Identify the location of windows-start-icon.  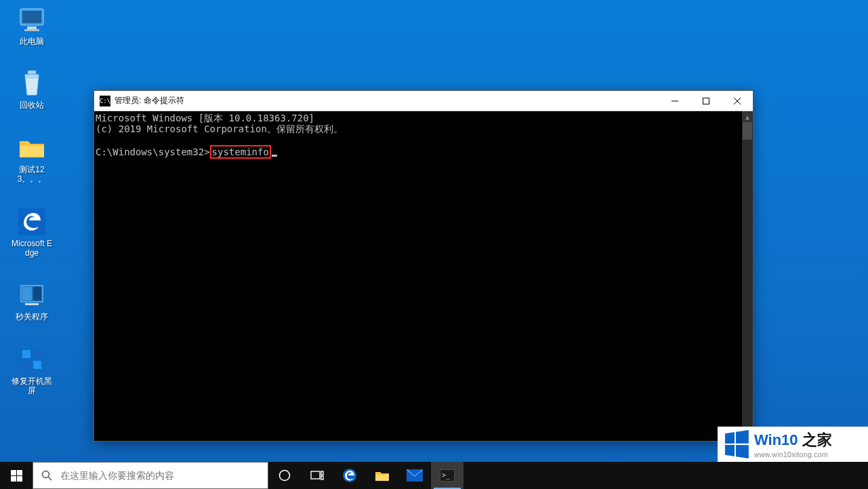
(16, 476).